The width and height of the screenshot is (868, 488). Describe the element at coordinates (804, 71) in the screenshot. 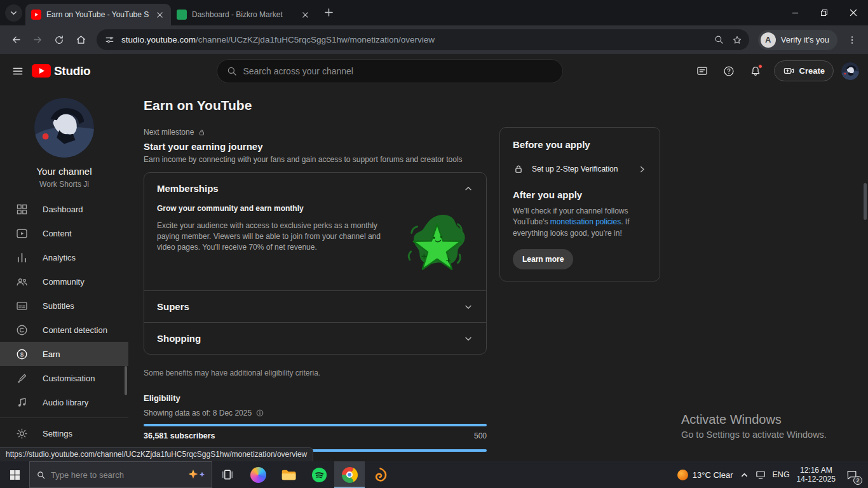

I see `create-button: Create` at that location.